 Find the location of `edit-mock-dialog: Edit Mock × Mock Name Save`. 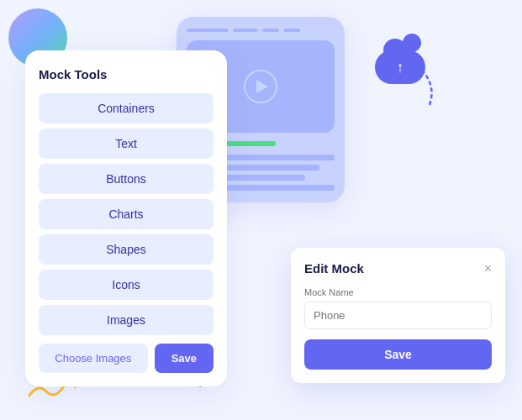

edit-mock-dialog: Edit Mock × Mock Name Save is located at coordinates (398, 316).